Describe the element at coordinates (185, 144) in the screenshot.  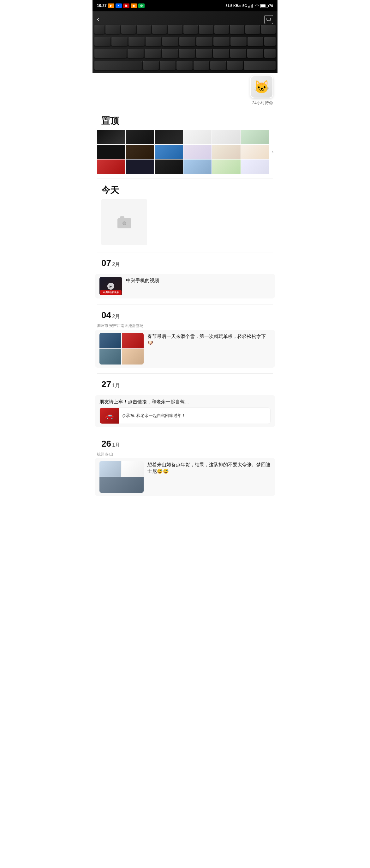
I see `section-pinned: 置顶 ›` at that location.